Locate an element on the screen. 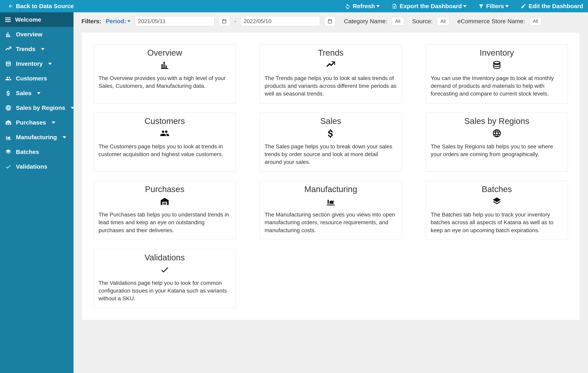  card-title: Manufacturing is located at coordinates (331, 189).